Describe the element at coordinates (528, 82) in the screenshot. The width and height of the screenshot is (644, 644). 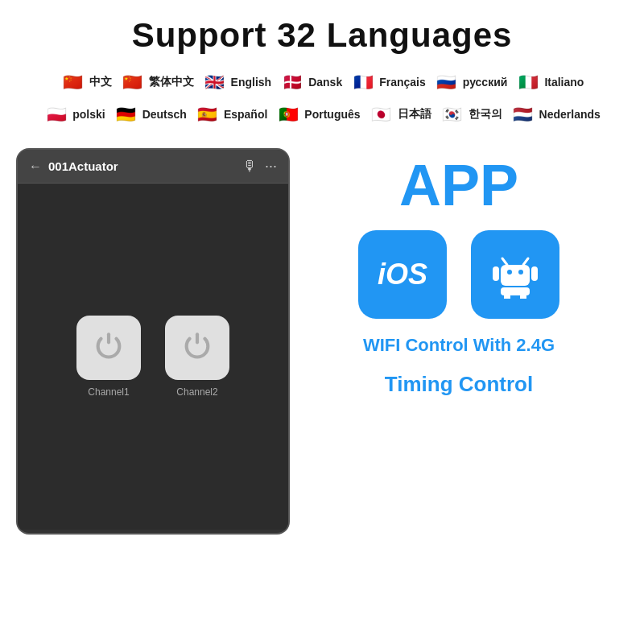
I see `flag-icon: 🇮🇹` at that location.